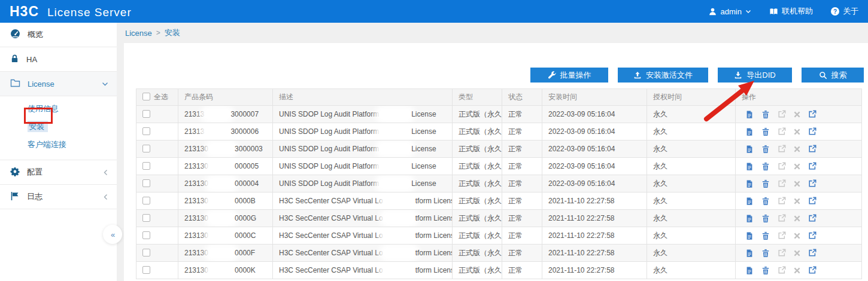 This screenshot has width=868, height=281. I want to click on license-submenu: 使用信息 安装 客户端连接, so click(59, 128).